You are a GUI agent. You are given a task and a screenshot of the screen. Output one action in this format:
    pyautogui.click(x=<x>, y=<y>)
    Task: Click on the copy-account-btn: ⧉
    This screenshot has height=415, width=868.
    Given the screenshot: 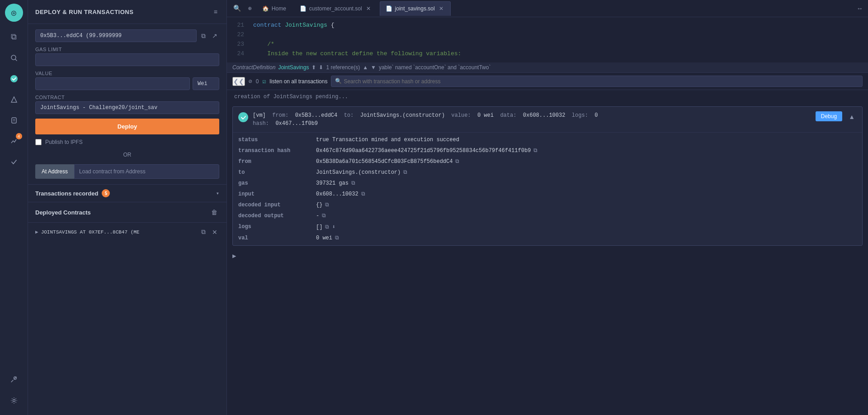 What is the action you would take?
    pyautogui.click(x=203, y=36)
    